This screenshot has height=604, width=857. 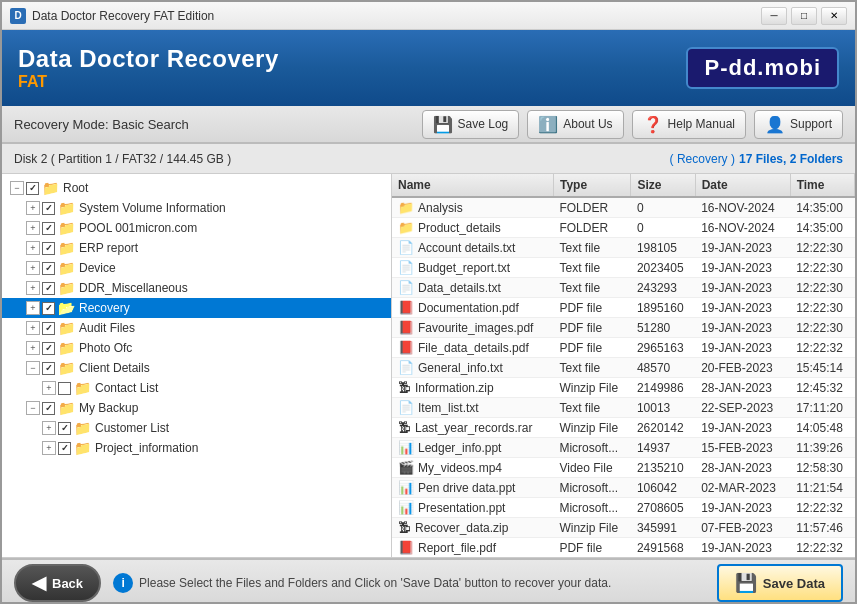 I want to click on tree-item: +📁Photo Ofc, so click(x=196, y=348).